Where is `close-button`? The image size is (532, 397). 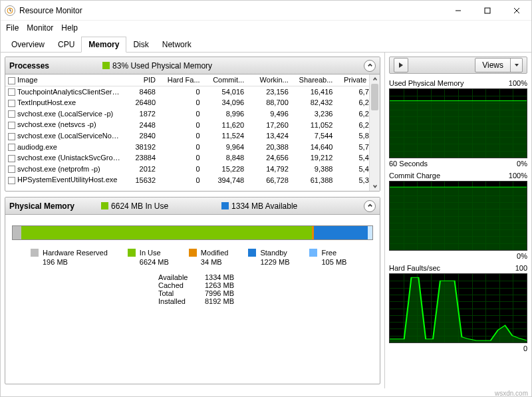
close-button is located at coordinates (517, 11).